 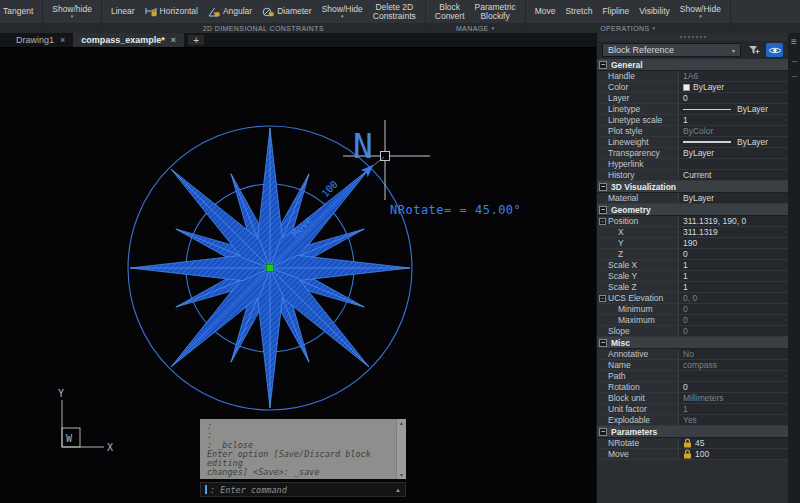 What do you see at coordinates (401, 449) in the screenshot?
I see `command-history-scrollbar: ▲ ▼` at bounding box center [401, 449].